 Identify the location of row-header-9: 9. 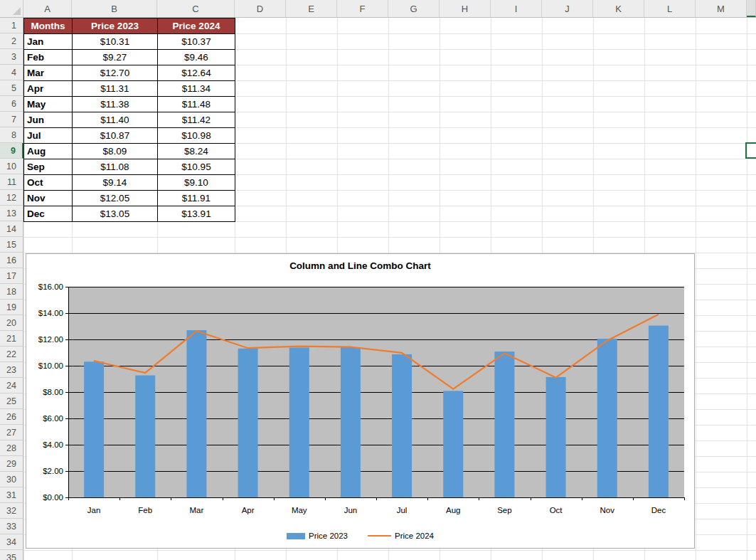
(11, 151).